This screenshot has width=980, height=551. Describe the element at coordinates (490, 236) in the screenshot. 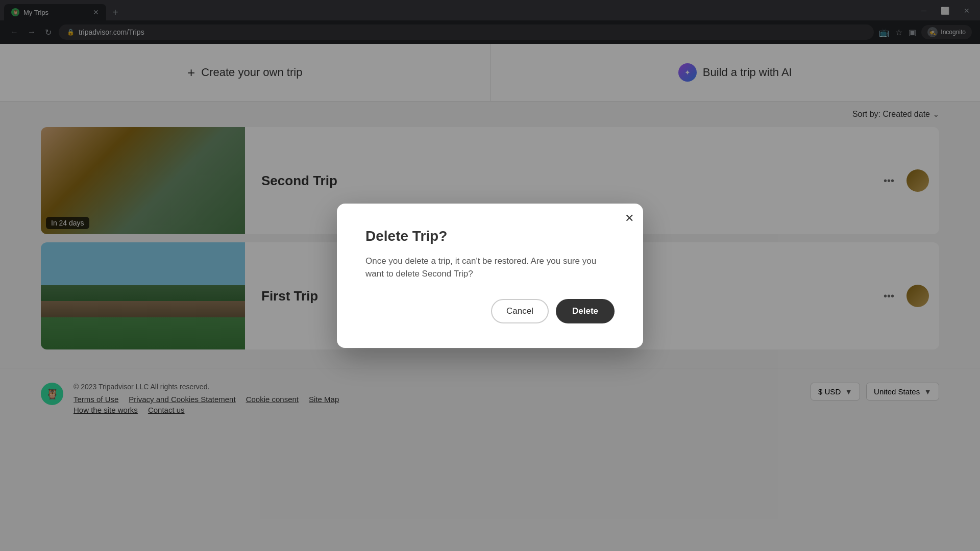

I see `modal-title: Delete Trip?` at that location.